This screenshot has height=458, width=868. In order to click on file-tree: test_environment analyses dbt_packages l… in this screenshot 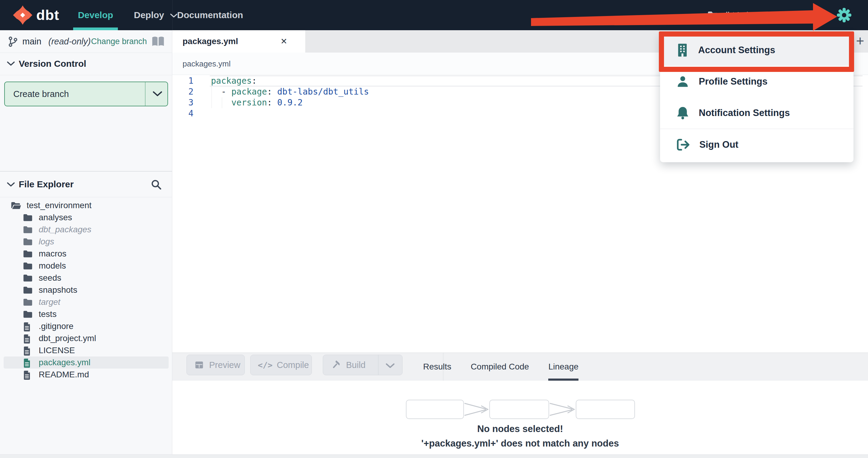, I will do `click(86, 290)`.